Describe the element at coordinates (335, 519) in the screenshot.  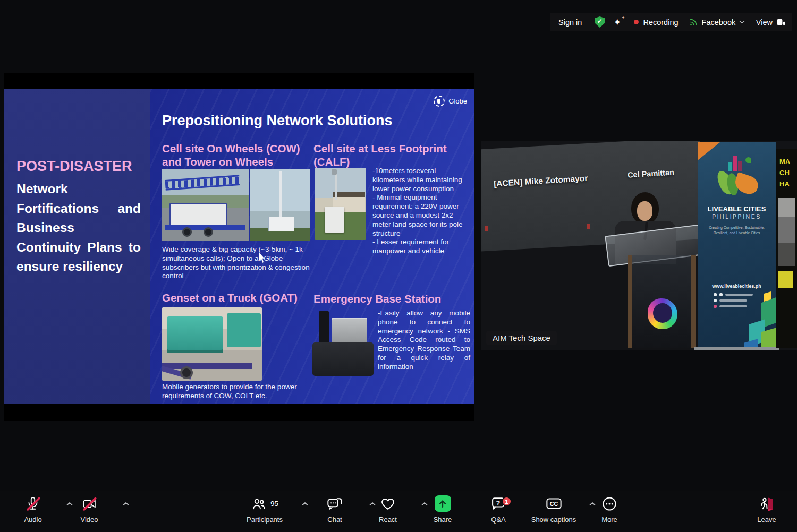
I see `chat-label: Chat` at that location.